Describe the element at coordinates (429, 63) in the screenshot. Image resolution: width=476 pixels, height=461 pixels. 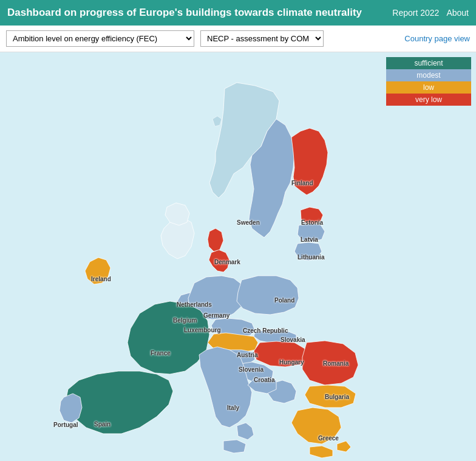
I see `legend-sufficient: sufficient` at that location.